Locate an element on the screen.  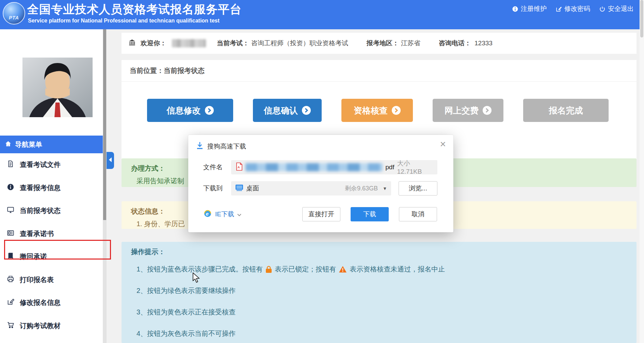
sidebar-item-order-materials: 订购考试教材 is located at coordinates (51, 326).